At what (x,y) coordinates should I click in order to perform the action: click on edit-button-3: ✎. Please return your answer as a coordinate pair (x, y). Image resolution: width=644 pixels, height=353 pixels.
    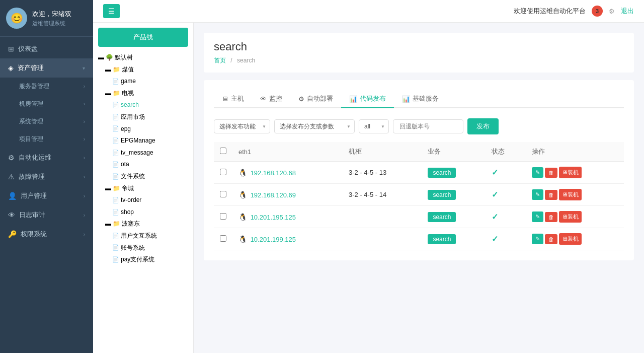
    Looking at the image, I should click on (537, 239).